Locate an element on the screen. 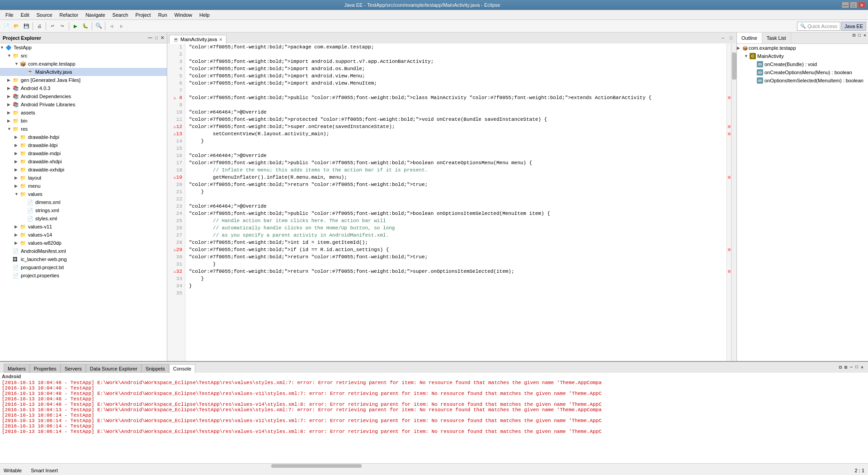 The width and height of the screenshot is (868, 475). line-number: 10 is located at coordinates (176, 112).